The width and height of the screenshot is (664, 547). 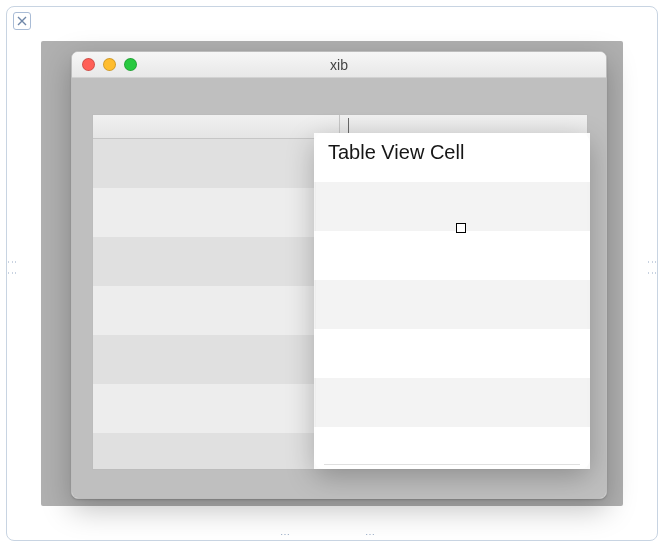 What do you see at coordinates (396, 152) in the screenshot?
I see `overlay-cell-label: Table View Cell` at bounding box center [396, 152].